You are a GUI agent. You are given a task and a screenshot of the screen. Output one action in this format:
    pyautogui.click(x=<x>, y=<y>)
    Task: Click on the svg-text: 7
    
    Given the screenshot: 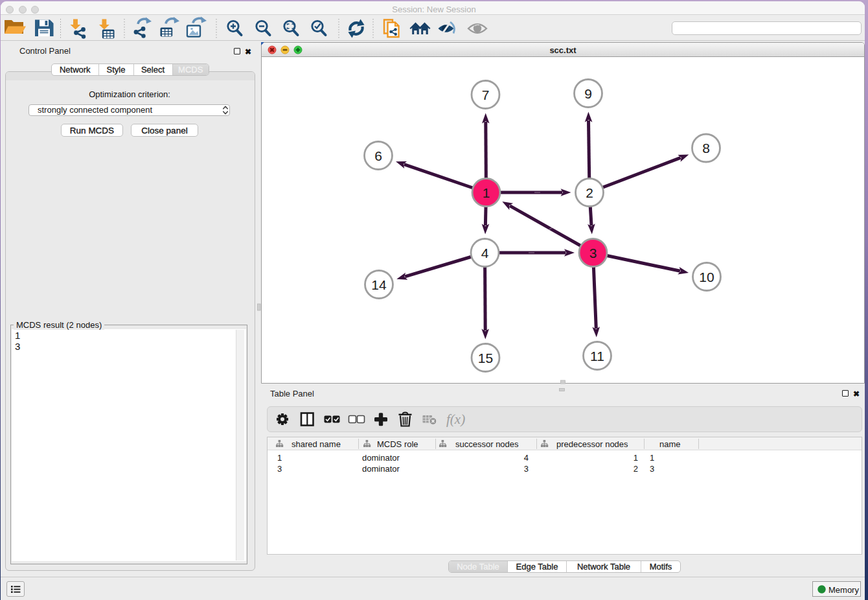 What is the action you would take?
    pyautogui.click(x=486, y=95)
    